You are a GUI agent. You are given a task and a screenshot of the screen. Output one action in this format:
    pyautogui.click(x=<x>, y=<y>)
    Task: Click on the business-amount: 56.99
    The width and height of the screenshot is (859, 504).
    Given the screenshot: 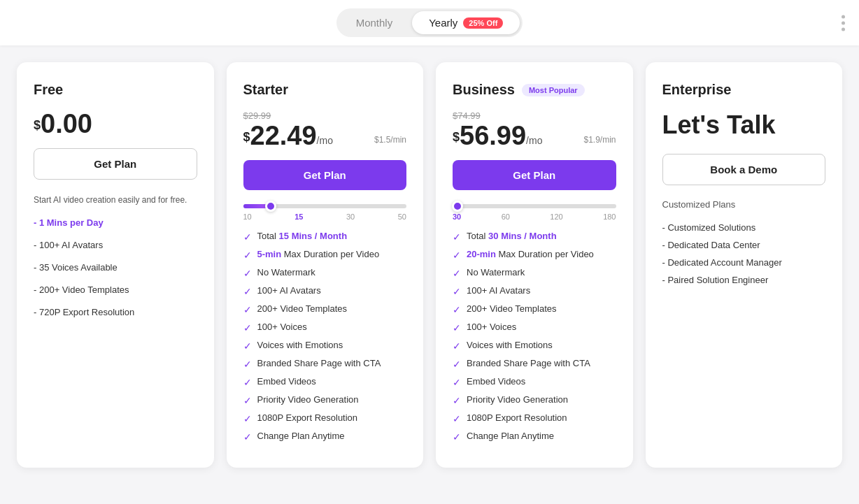 What is the action you would take?
    pyautogui.click(x=492, y=136)
    